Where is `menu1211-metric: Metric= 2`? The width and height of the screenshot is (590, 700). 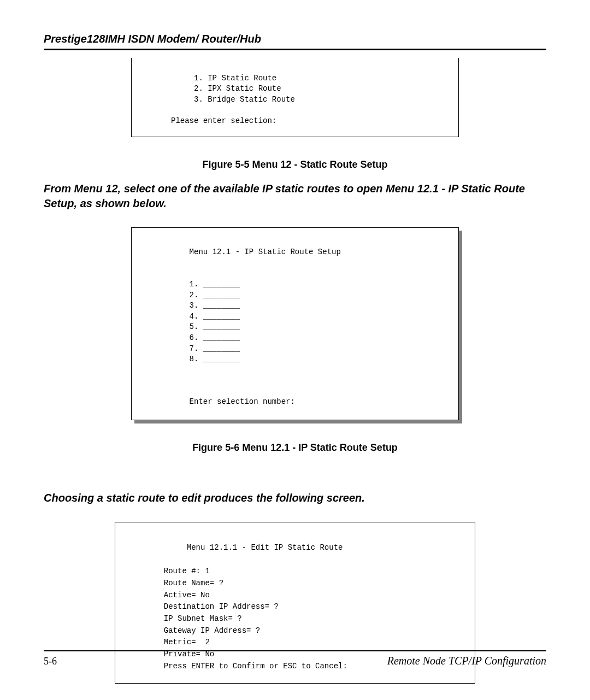
menu1211-metric: Metric= 2 is located at coordinates (170, 642).